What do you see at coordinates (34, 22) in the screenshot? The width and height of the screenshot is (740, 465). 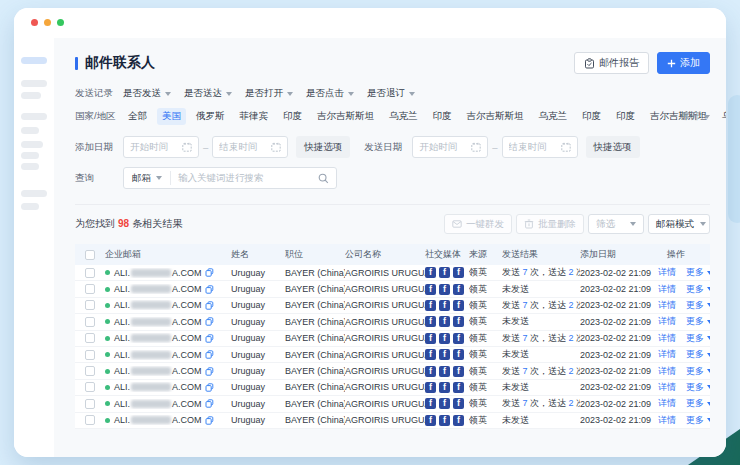 I see `close-window-icon` at bounding box center [34, 22].